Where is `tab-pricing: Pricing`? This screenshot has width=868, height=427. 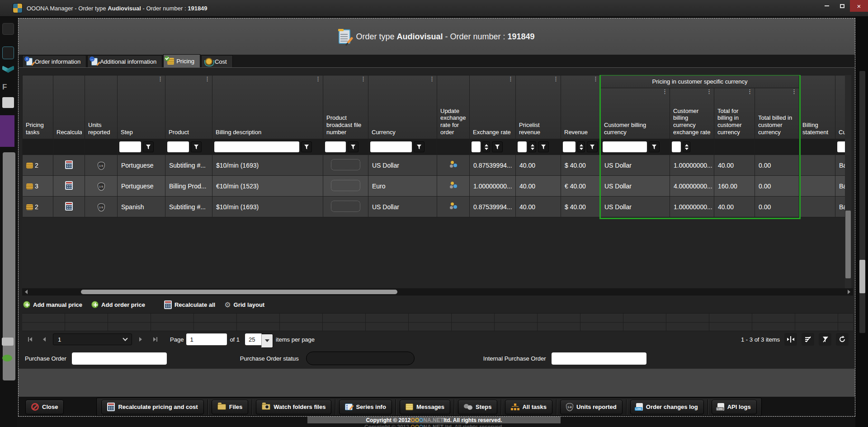 tab-pricing: Pricing is located at coordinates (182, 61).